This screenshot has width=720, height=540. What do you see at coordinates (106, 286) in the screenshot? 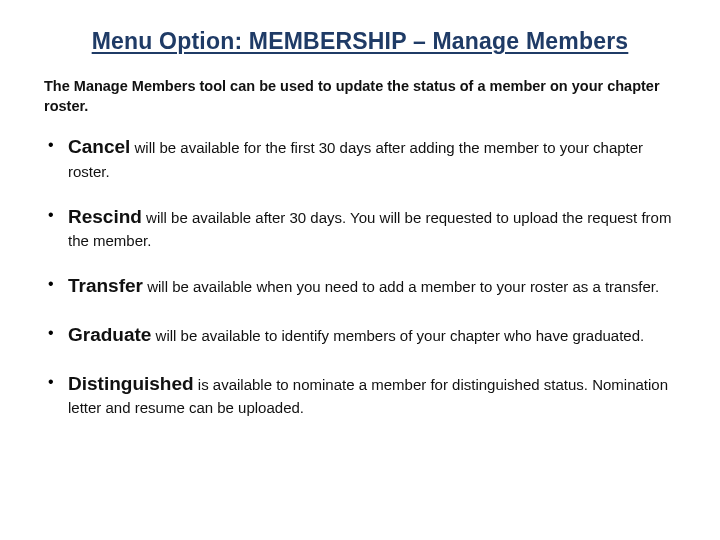
I see `term-transfer: Transfer` at bounding box center [106, 286].